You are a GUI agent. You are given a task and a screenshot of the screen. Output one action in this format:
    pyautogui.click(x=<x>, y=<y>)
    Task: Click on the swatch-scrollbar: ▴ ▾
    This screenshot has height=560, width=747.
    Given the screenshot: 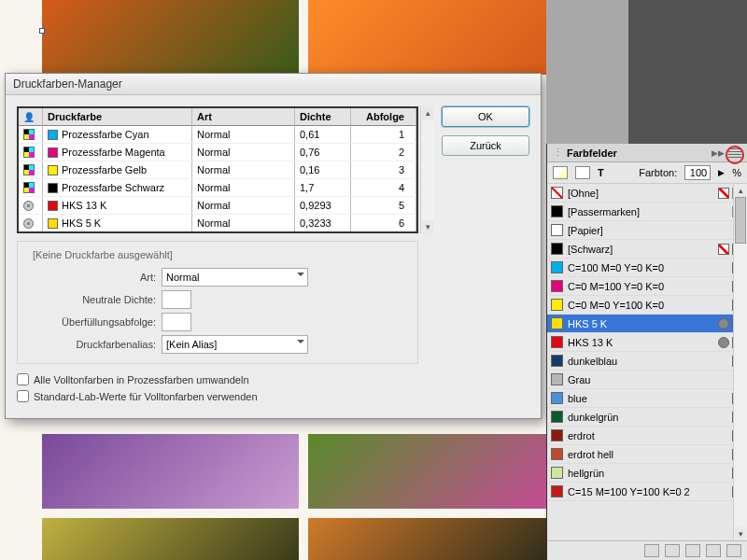 What is the action you would take?
    pyautogui.click(x=740, y=362)
    